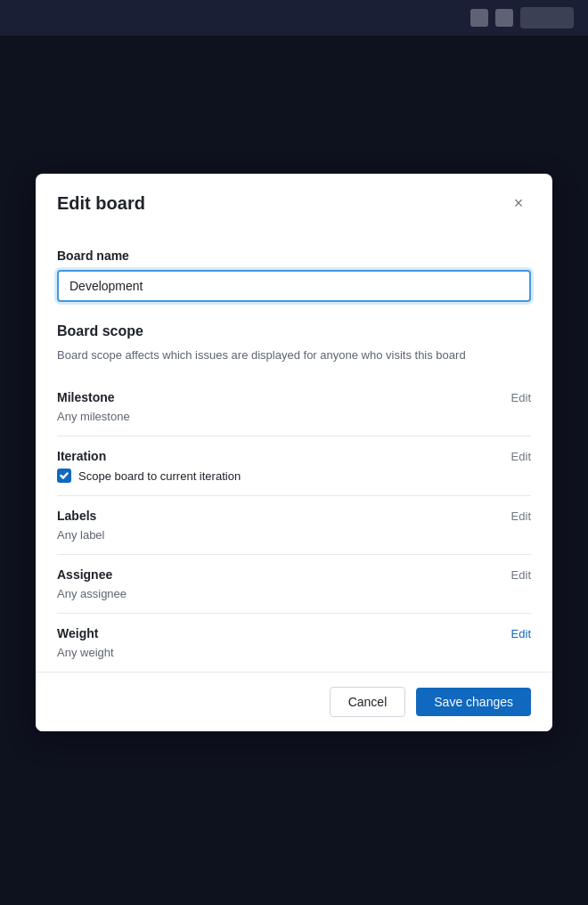  What do you see at coordinates (82, 456) in the screenshot?
I see `scope-item-name-iteration: Iteration` at bounding box center [82, 456].